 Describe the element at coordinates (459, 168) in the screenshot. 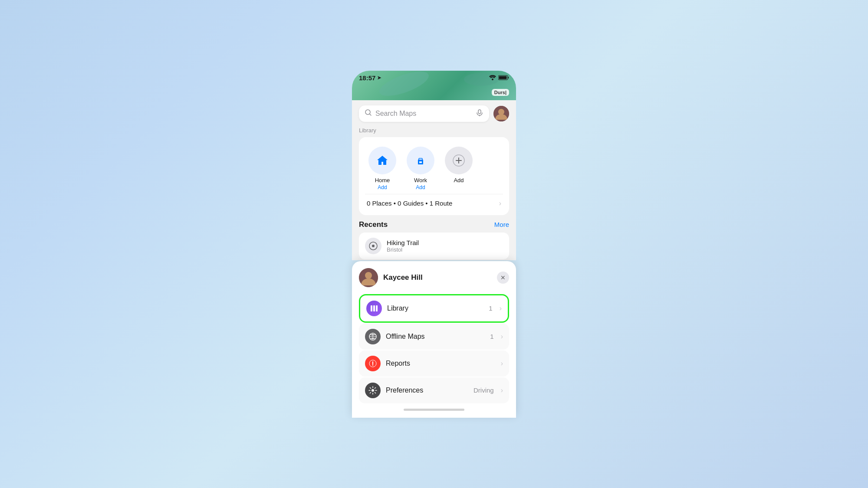

I see `add-library-item: Add` at that location.